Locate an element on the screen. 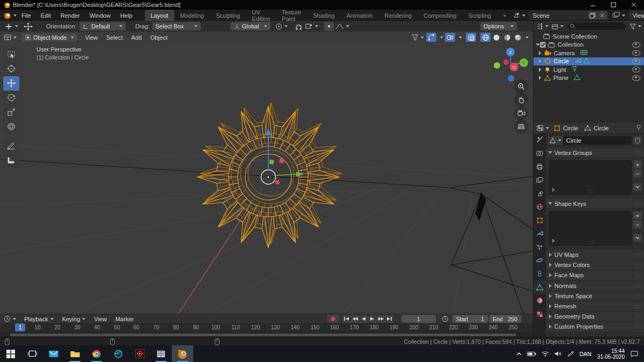 The width and height of the screenshot is (644, 362). timeline-editor-dropdown is located at coordinates (10, 319).